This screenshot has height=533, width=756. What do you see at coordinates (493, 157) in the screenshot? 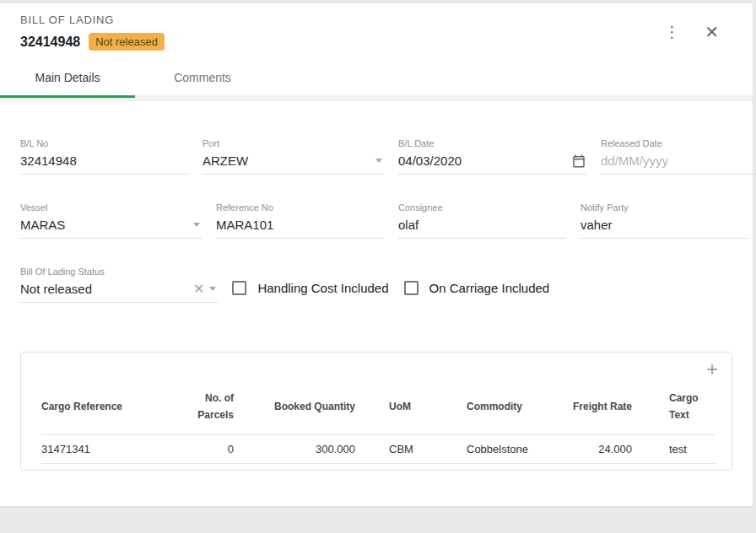
I see `bl-date-field: B/L Date` at bounding box center [493, 157].